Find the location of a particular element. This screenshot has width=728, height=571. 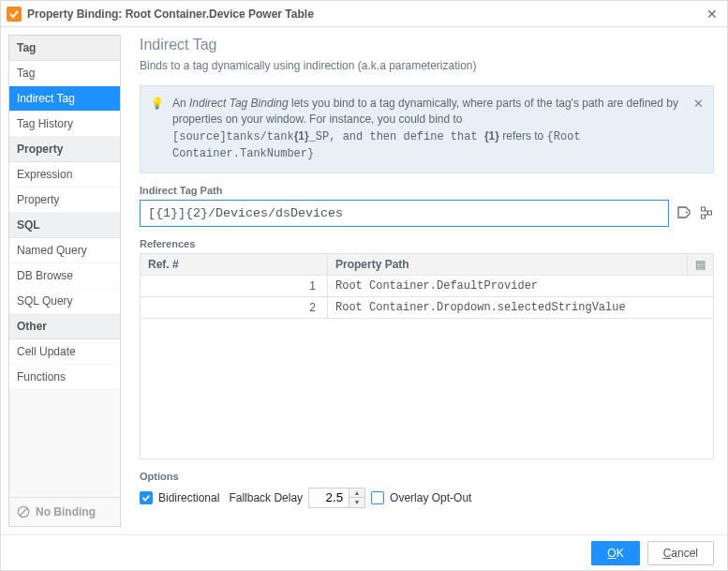

no-binding-button: No Binding is located at coordinates (65, 512).